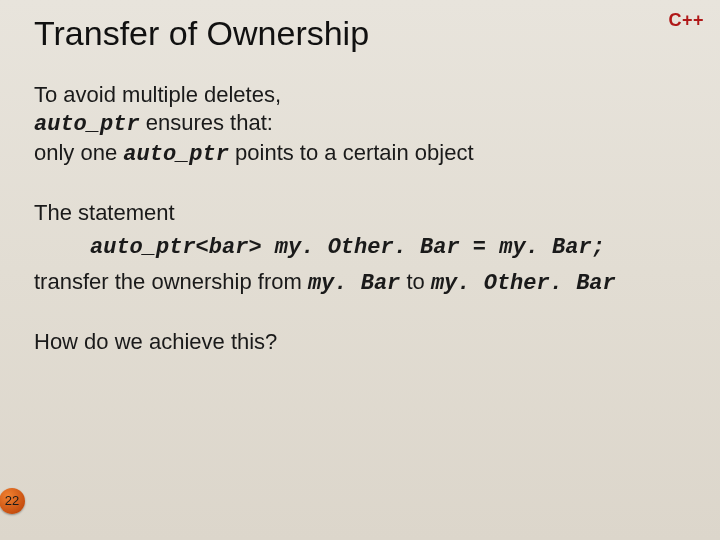 This screenshot has width=720, height=540. I want to click on text: How do we achieve this?, so click(156, 342).